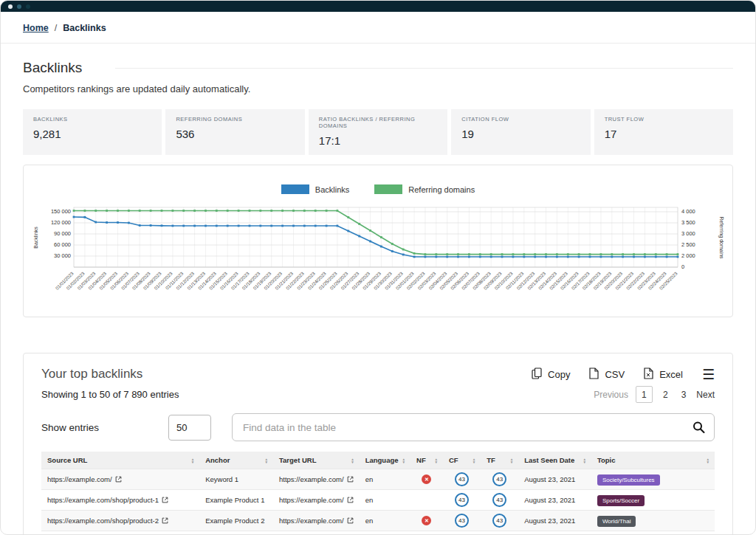  I want to click on csv-button: CSV, so click(607, 375).